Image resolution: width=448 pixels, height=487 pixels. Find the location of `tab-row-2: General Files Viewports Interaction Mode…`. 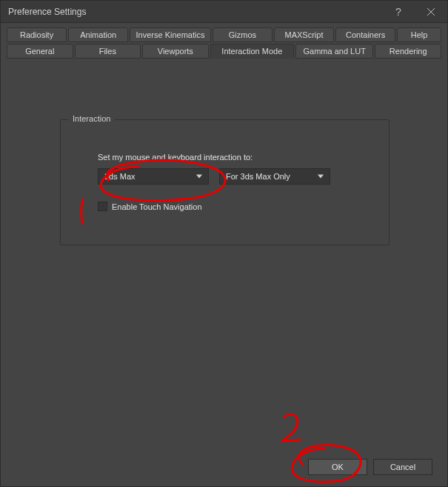

tab-row-2: General Files Viewports Interaction Mode… is located at coordinates (224, 51).